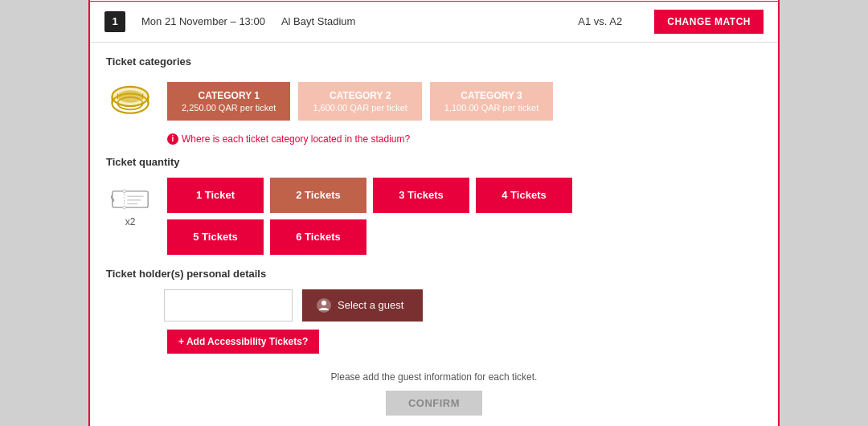 Image resolution: width=868 pixels, height=426 pixels. What do you see at coordinates (492, 96) in the screenshot?
I see `cat-3-label: CATEGORY 3` at bounding box center [492, 96].